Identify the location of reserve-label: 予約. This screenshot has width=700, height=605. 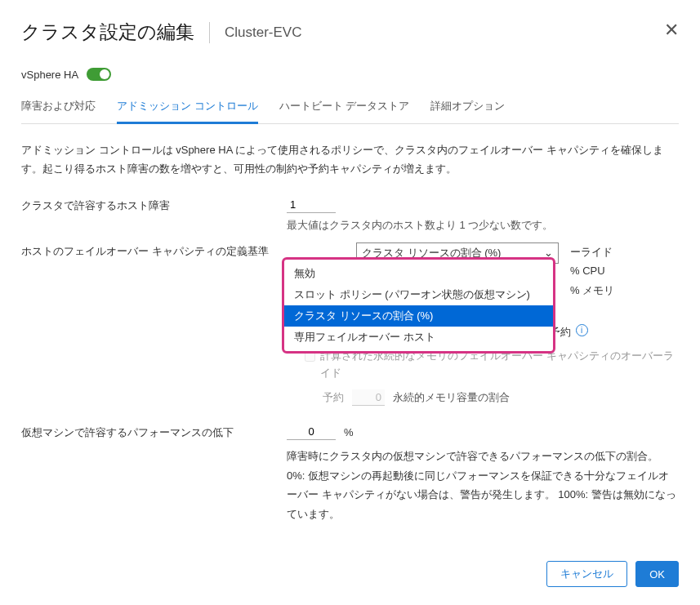
(333, 398).